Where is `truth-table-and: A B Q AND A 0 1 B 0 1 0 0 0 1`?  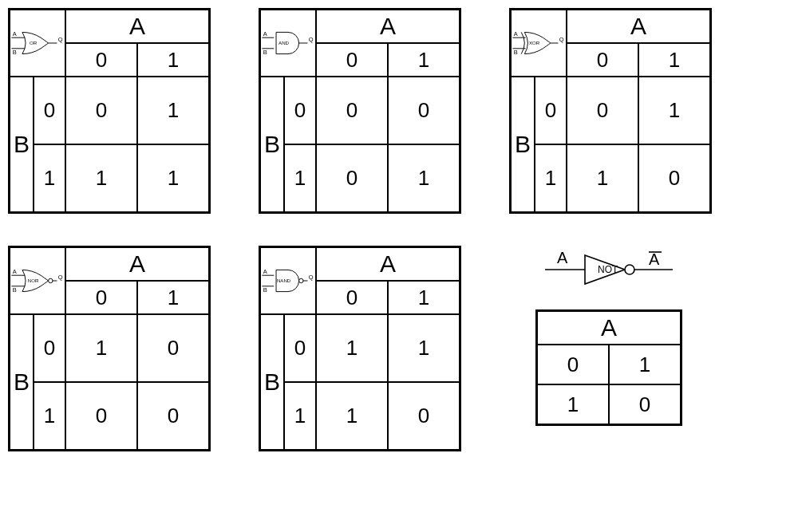 truth-table-and: A B Q AND A 0 1 B 0 1 0 0 0 1 is located at coordinates (360, 111).